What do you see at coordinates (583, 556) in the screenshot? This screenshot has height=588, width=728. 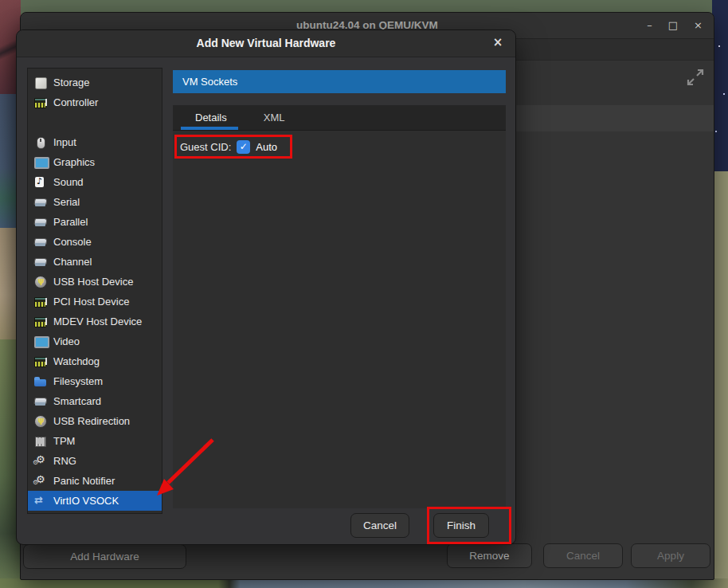 I see `vm-cancel-button: Cancel` at bounding box center [583, 556].